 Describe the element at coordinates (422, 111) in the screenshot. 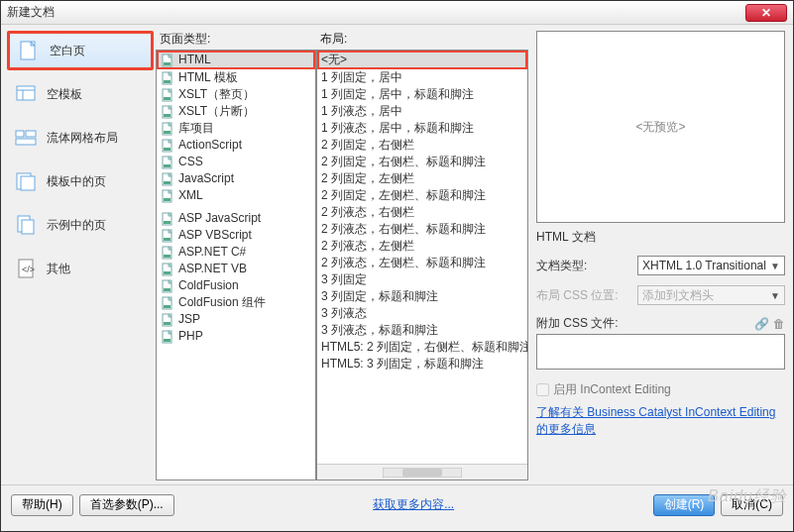

I see `layout-item: 1 列液态，居中` at that location.